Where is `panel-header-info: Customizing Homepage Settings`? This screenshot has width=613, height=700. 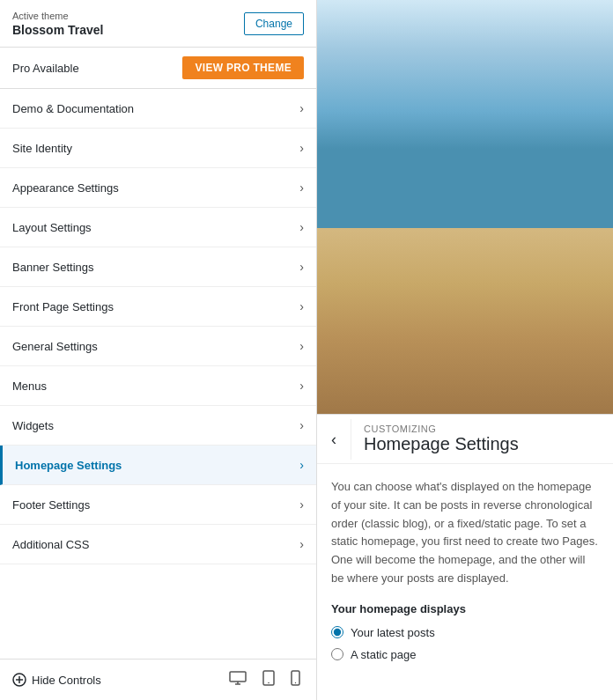
panel-header-info: Customizing Homepage Settings is located at coordinates (441, 438).